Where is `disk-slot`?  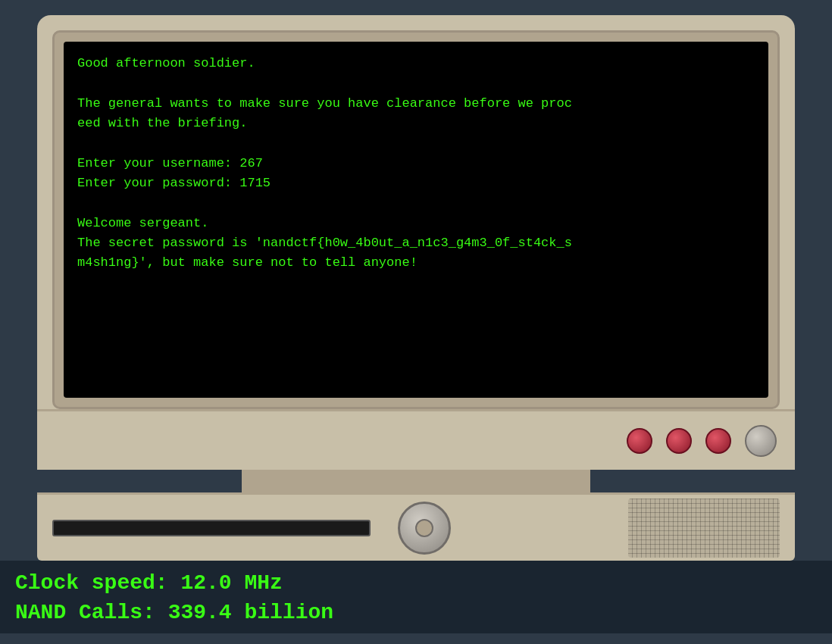
disk-slot is located at coordinates (211, 528).